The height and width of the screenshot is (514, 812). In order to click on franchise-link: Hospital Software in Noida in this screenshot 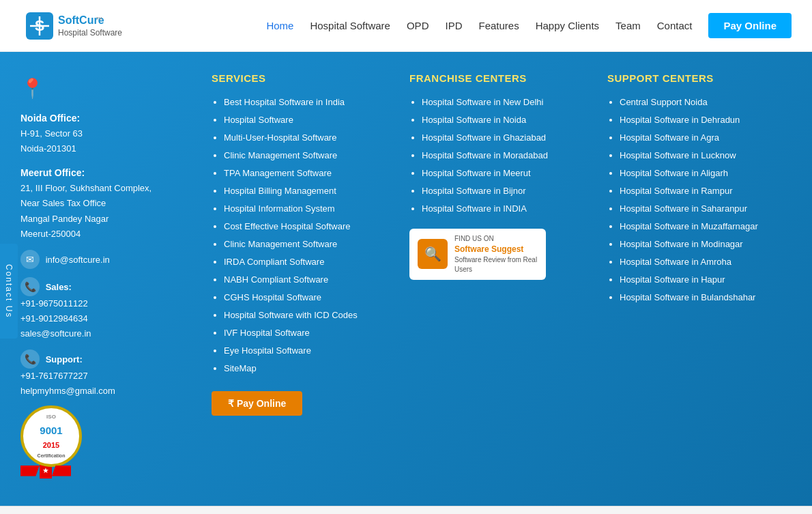, I will do `click(474, 120)`.